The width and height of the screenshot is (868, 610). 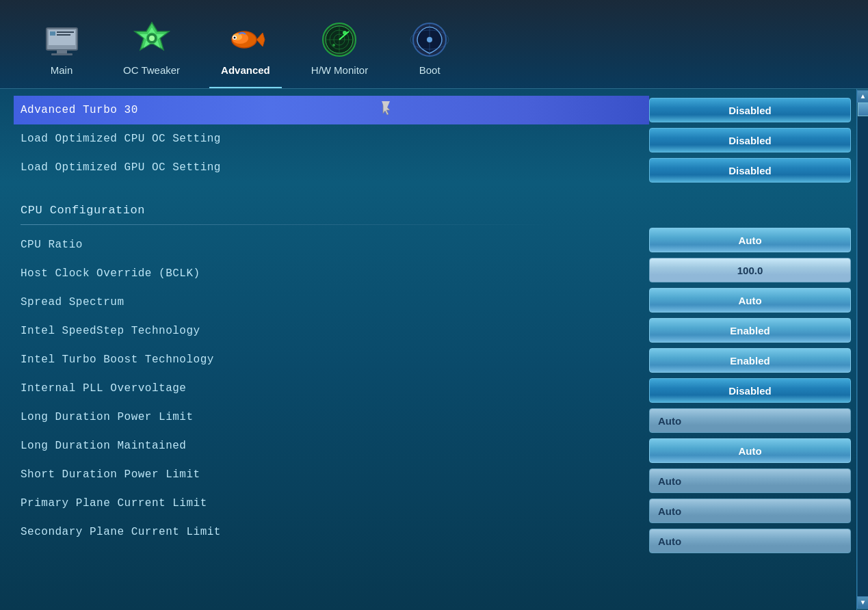 What do you see at coordinates (335, 475) in the screenshot?
I see `setting-row-short-power: Short Duration Power Limit` at bounding box center [335, 475].